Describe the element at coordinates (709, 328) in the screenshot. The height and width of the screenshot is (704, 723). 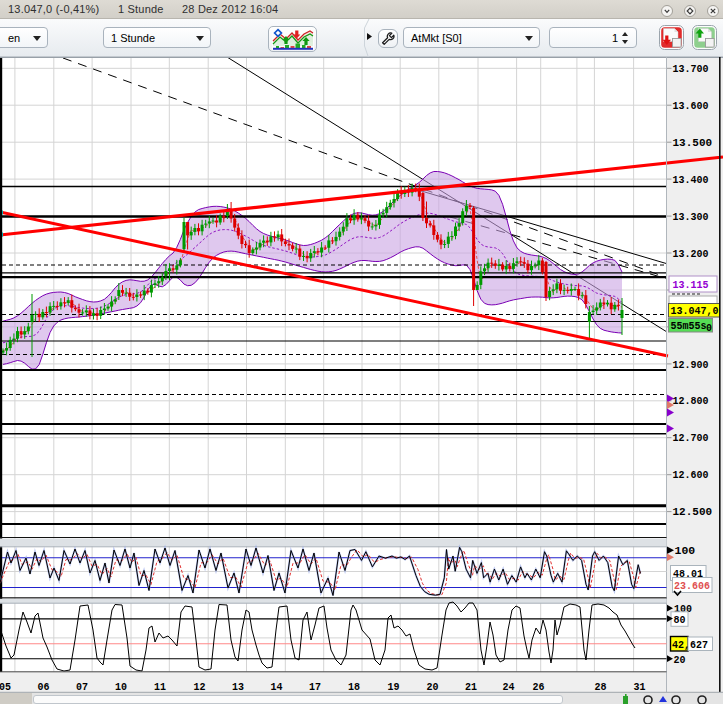
I see `svg-text: 0` at that location.